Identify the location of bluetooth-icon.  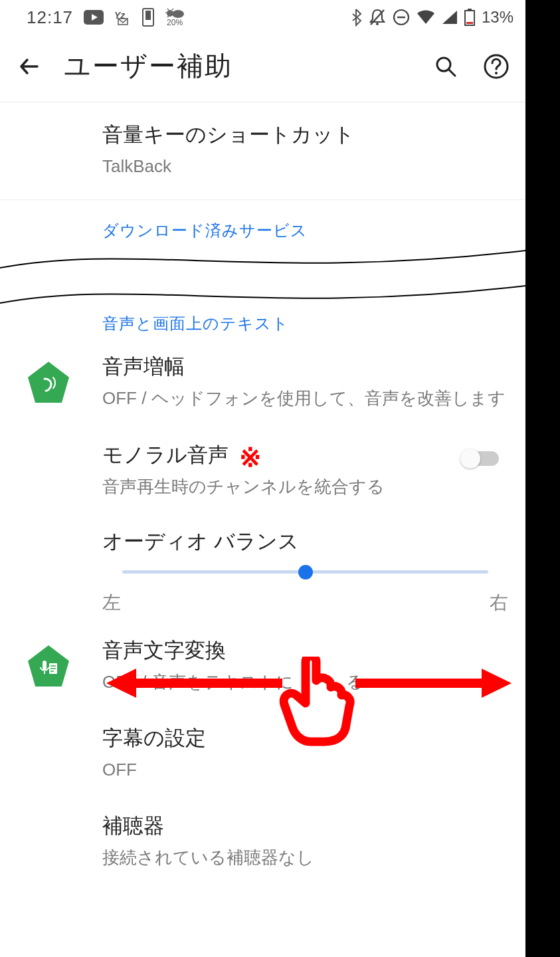
(356, 17).